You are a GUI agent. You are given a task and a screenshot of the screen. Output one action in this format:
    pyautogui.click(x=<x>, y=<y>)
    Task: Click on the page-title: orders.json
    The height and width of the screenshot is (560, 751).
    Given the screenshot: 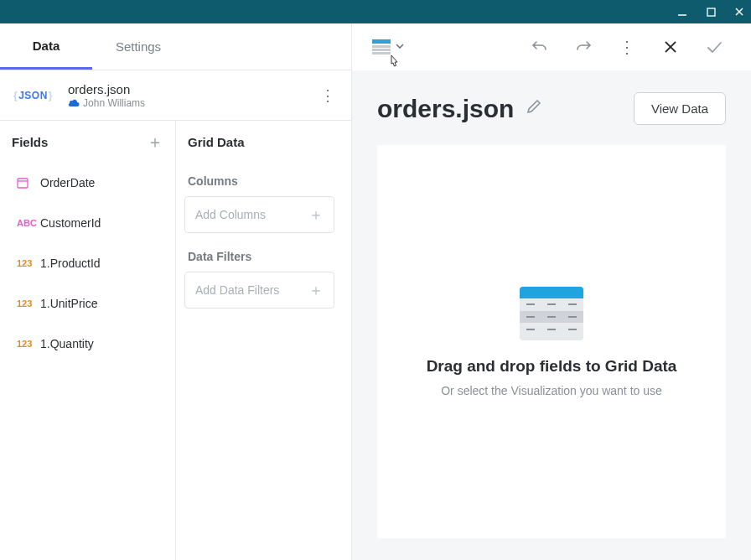 What is the action you would take?
    pyautogui.click(x=446, y=109)
    